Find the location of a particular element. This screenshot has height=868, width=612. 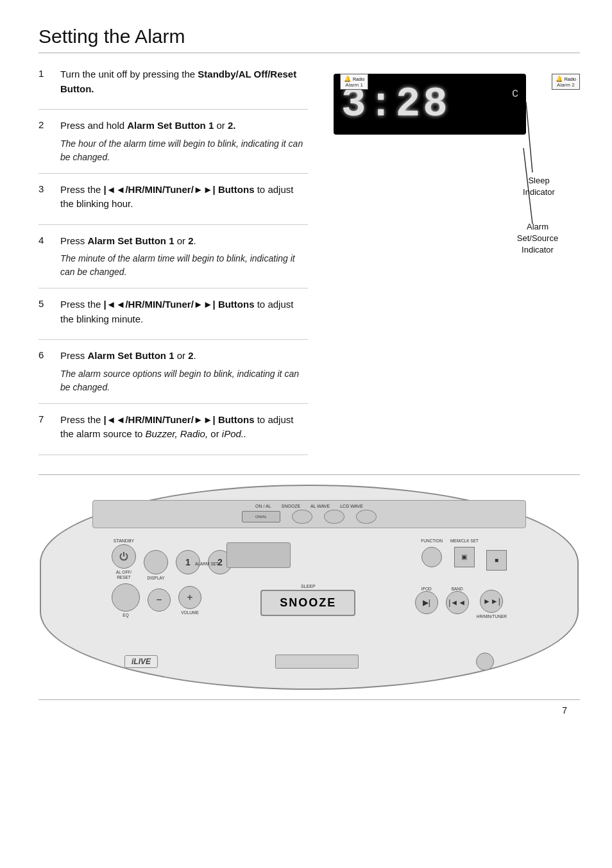

standby-button is located at coordinates (124, 556).